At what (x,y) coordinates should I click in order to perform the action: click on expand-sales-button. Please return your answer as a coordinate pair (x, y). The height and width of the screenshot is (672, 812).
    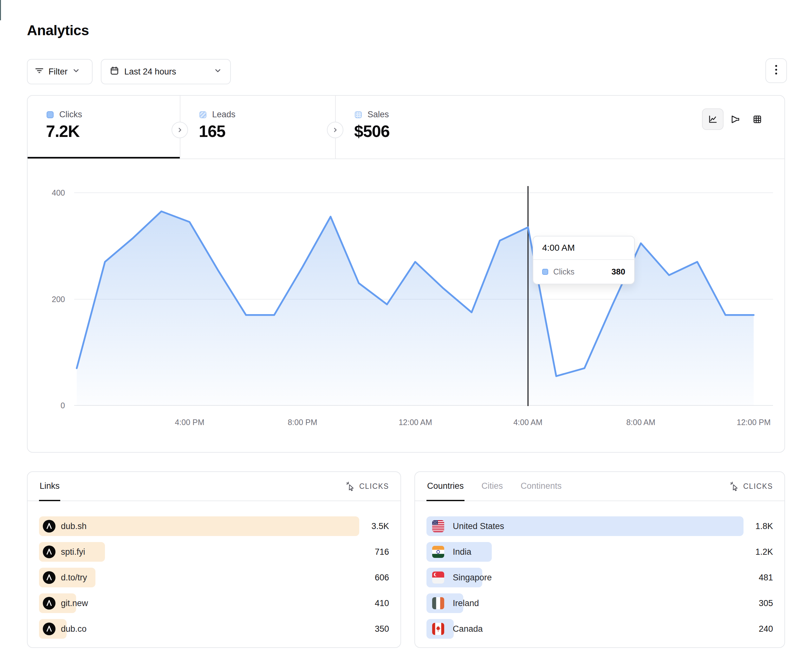
    Looking at the image, I should click on (335, 130).